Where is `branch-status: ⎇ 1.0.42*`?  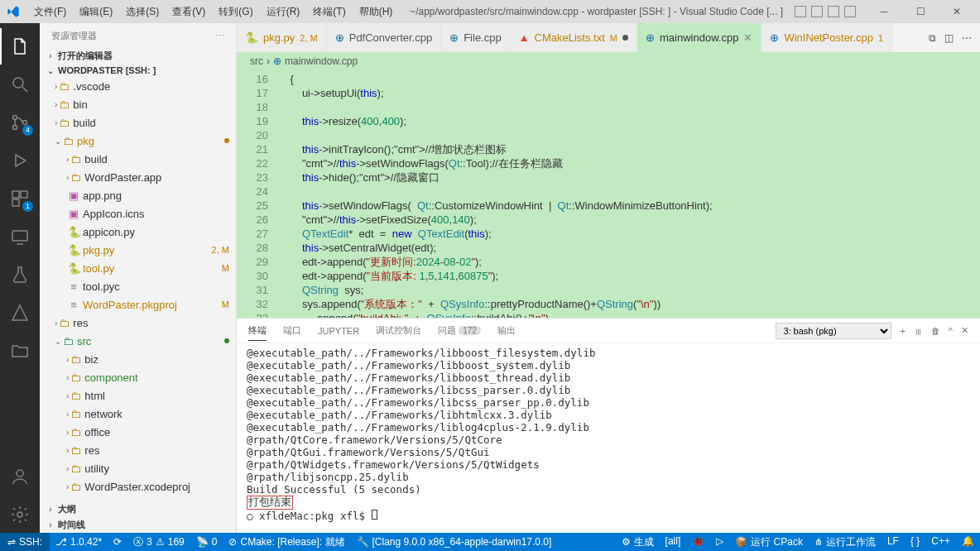
branch-status: ⎇ 1.0.42* is located at coordinates (79, 542).